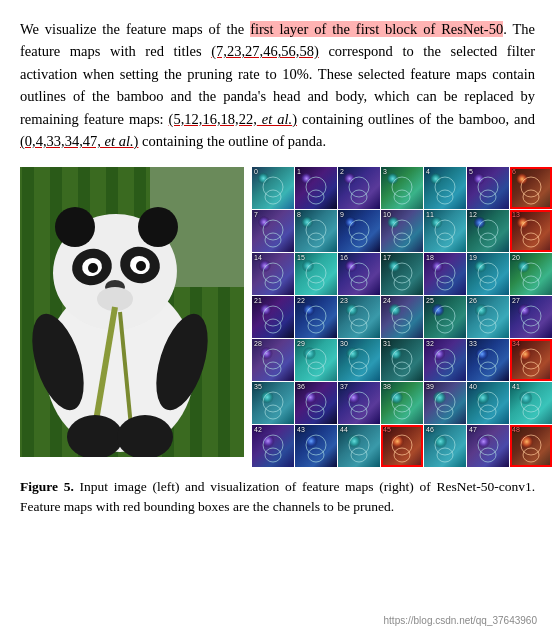  I want to click on feature-map-cell-1: 1, so click(316, 188).